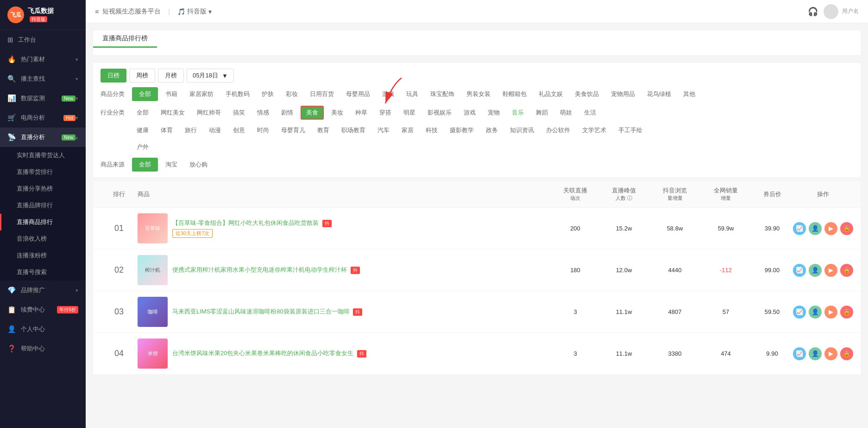  Describe the element at coordinates (478, 94) in the screenshot. I see `category-clothing: 男装女装` at that location.